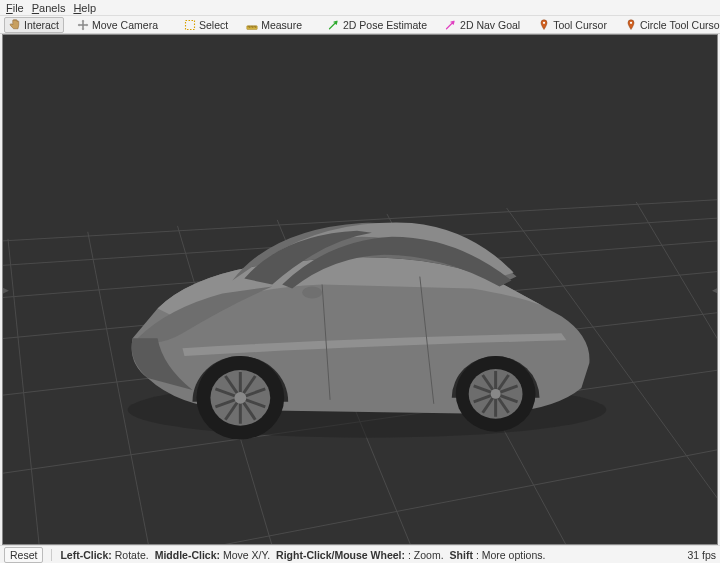 This screenshot has height=563, width=720. What do you see at coordinates (206, 25) in the screenshot?
I see `tool-select: Select` at bounding box center [206, 25].